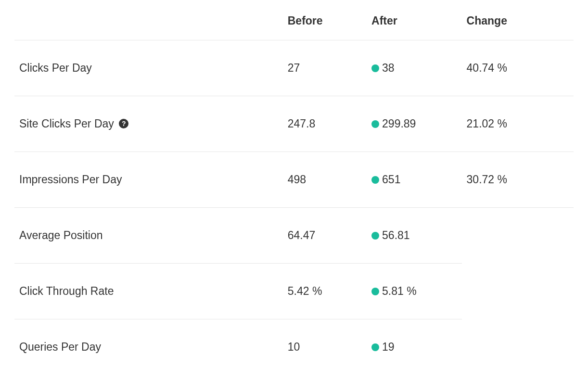 Image resolution: width=588 pixels, height=380 pixels. Describe the element at coordinates (399, 124) in the screenshot. I see `after-value: 299.89` at that location.